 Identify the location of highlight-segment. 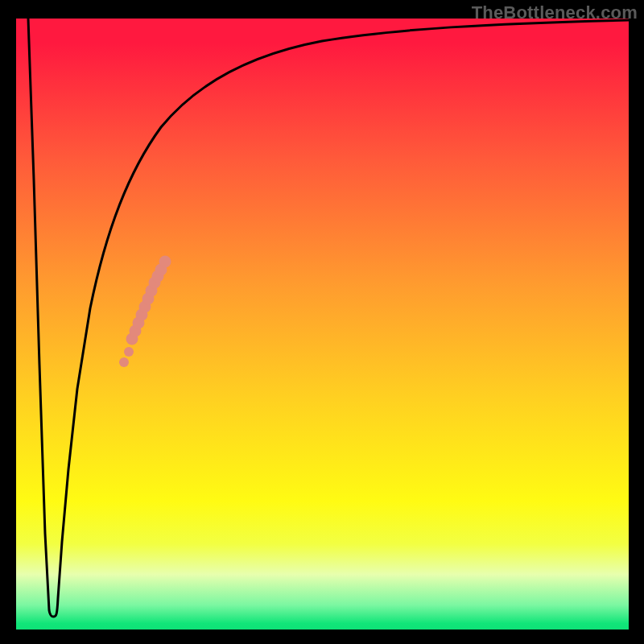
(145, 312).